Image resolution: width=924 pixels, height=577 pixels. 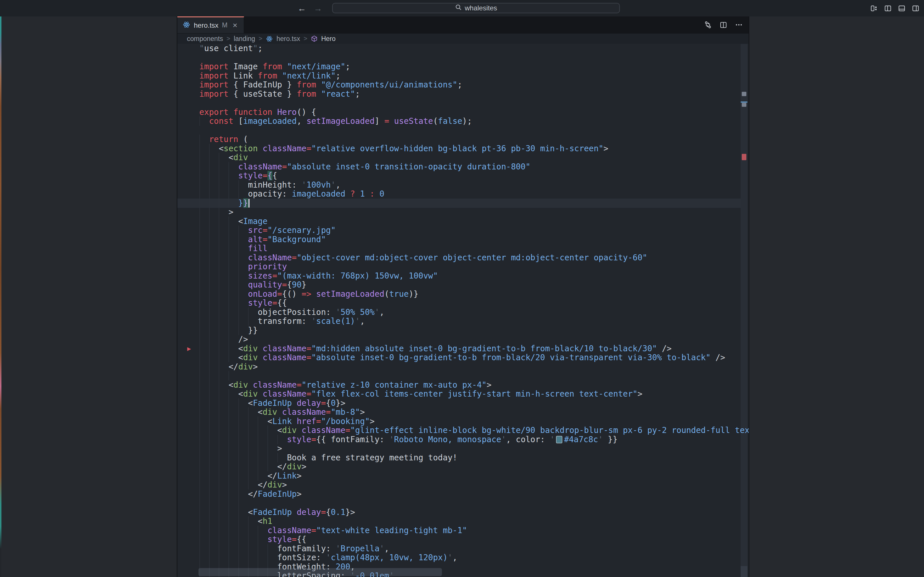 What do you see at coordinates (459, 158) in the screenshot?
I see `code-line: <div` at bounding box center [459, 158].